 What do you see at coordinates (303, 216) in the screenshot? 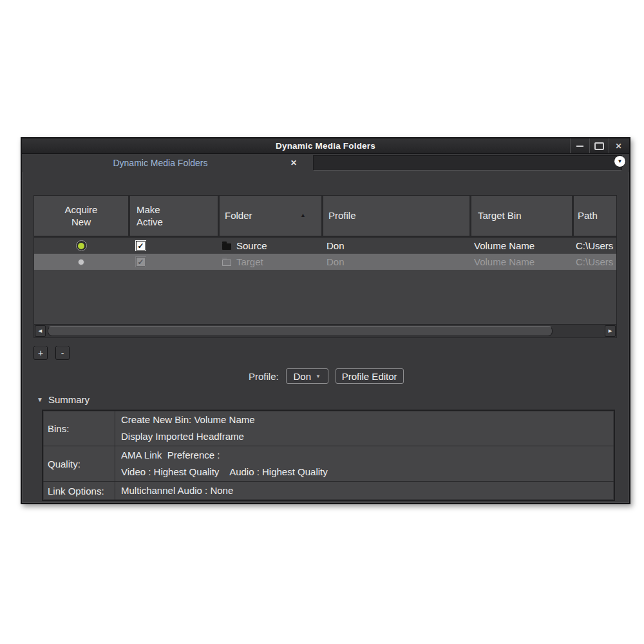
I see `sort-ascending-icon: ▲` at bounding box center [303, 216].